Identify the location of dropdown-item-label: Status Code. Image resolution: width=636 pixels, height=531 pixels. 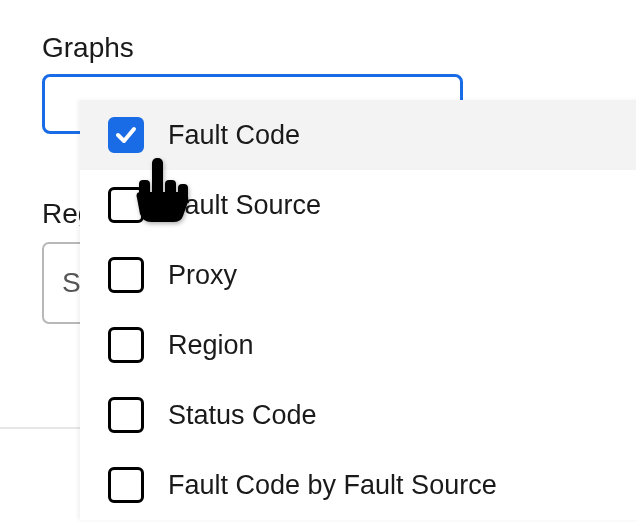
(242, 416).